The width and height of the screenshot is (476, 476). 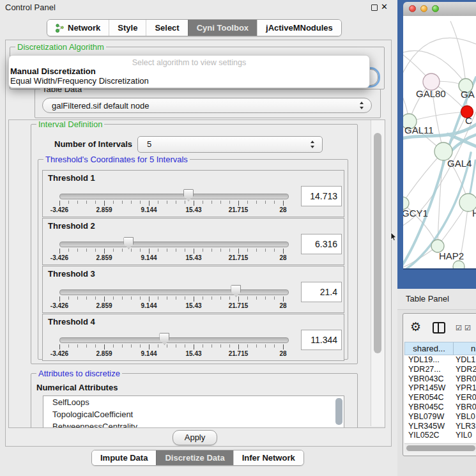 I want to click on tab-style: Style, so click(x=127, y=28).